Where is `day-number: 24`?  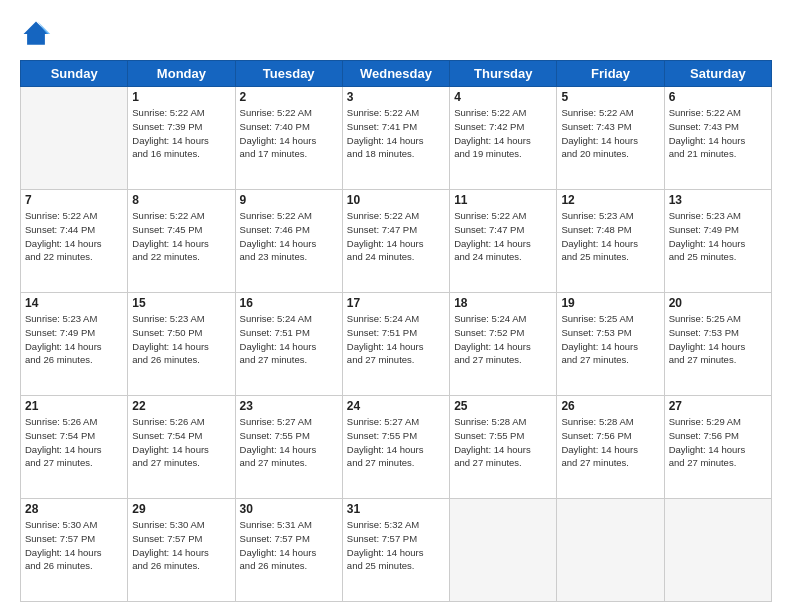
day-number: 24 is located at coordinates (396, 406).